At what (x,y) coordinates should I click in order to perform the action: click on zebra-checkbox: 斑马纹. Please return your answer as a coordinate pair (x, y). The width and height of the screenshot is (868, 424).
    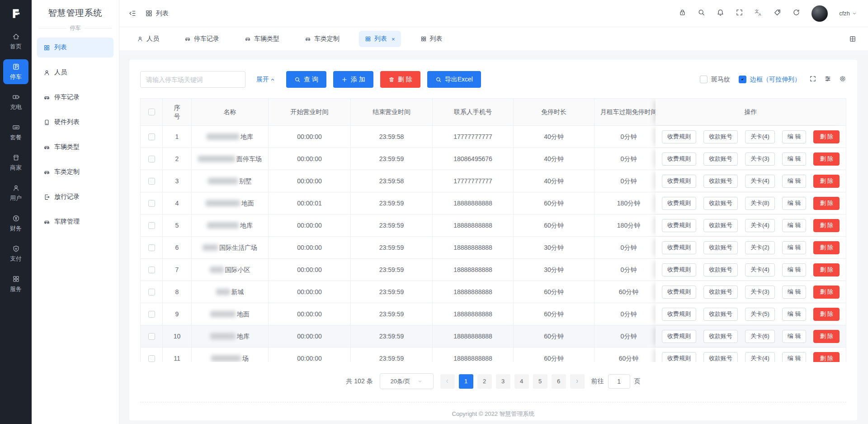
    Looking at the image, I should click on (715, 80).